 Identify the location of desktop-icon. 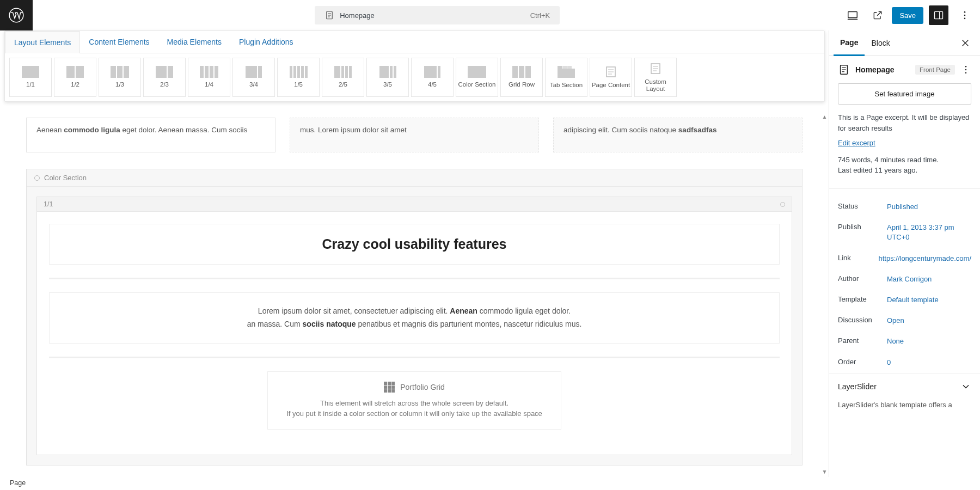
(853, 15).